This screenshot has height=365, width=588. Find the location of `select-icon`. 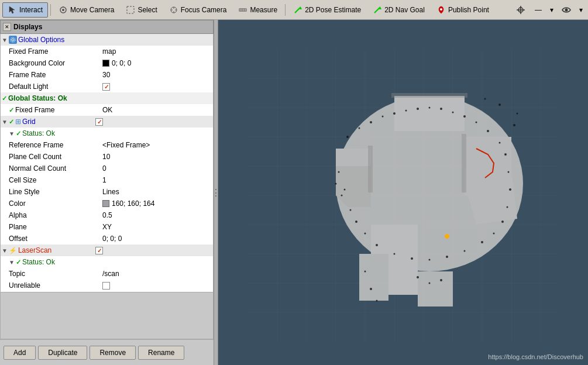

select-icon is located at coordinates (130, 10).